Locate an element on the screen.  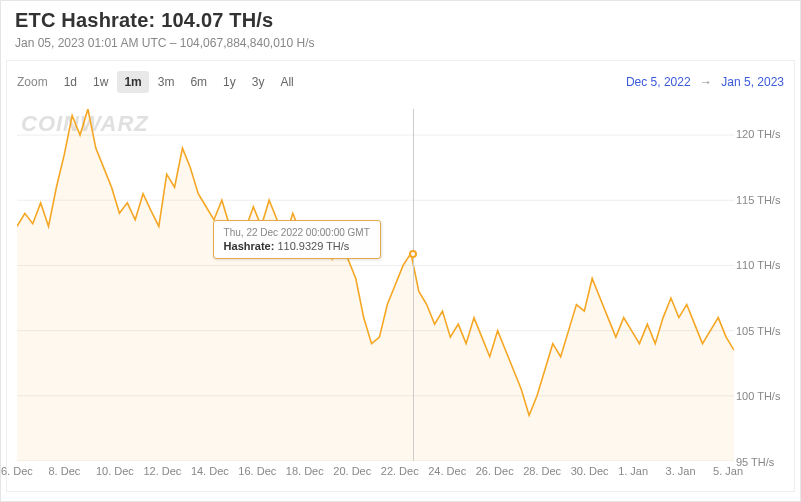
page-subtitle: Jan 05, 2023 01:01 AM UTC – 104,067,884,… is located at coordinates (400, 43).